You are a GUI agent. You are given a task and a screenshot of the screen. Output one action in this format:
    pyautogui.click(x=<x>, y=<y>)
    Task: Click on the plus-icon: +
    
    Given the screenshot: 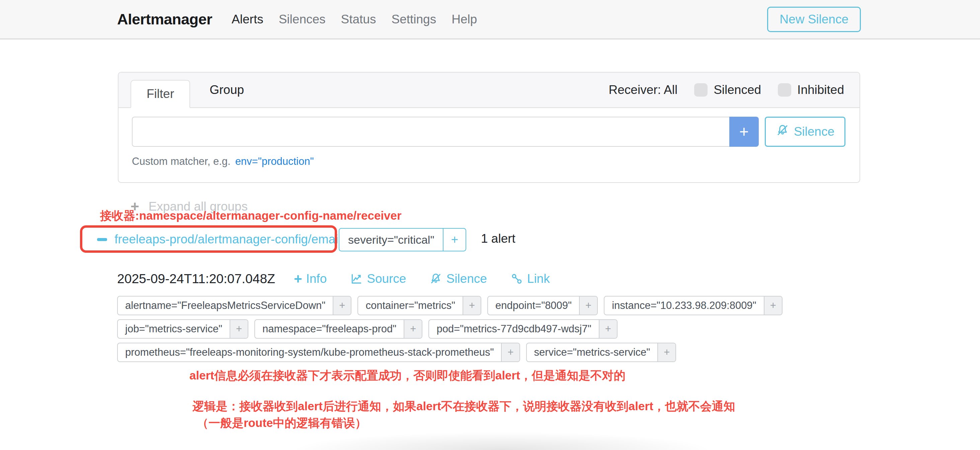 What is the action you would take?
    pyautogui.click(x=298, y=279)
    